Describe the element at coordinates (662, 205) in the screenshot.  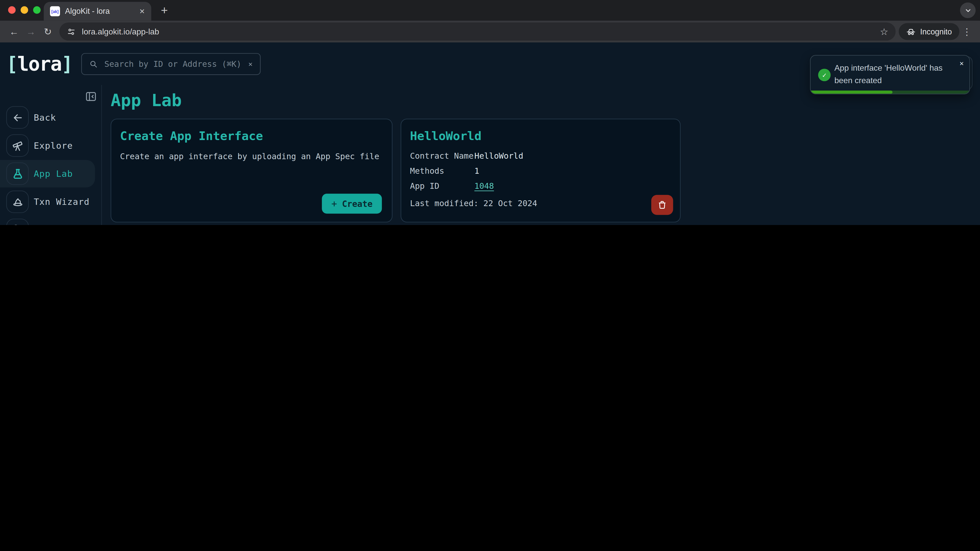
I see `delete-button` at that location.